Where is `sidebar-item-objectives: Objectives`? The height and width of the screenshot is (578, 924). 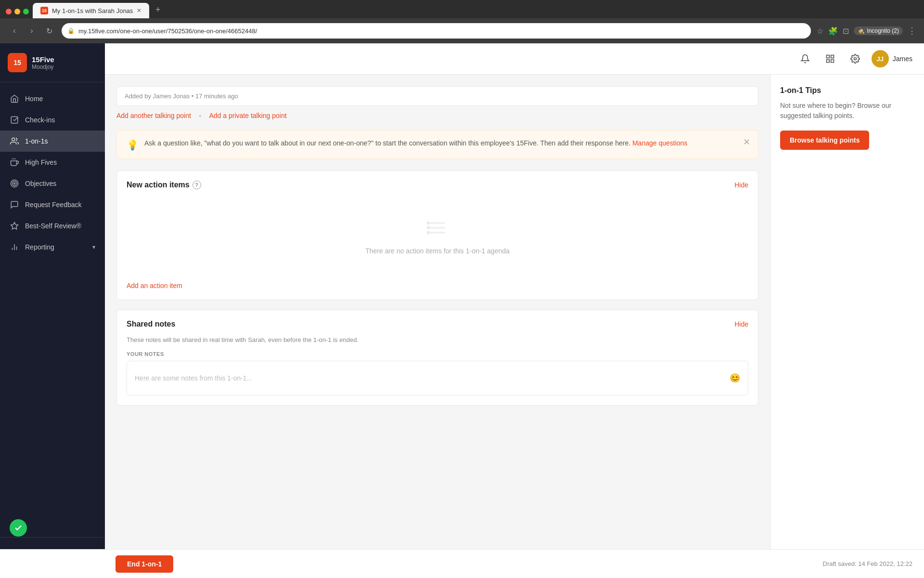
sidebar-item-objectives: Objectives is located at coordinates (52, 184).